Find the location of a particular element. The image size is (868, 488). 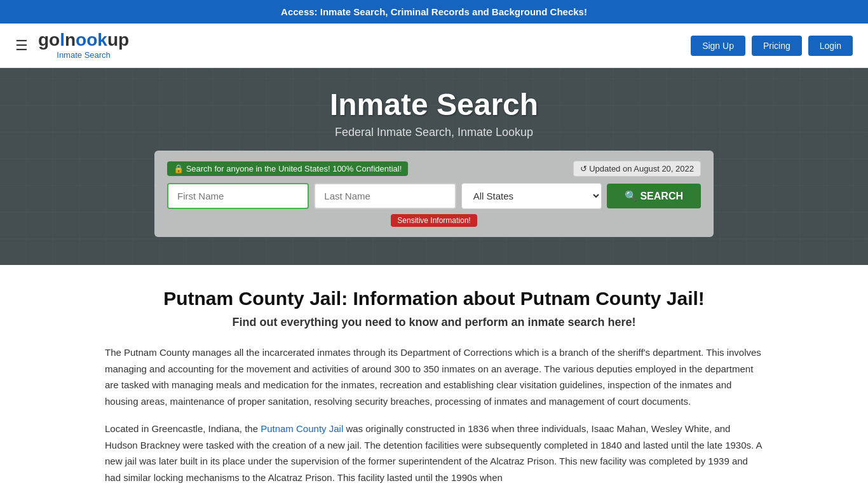

banner-text: Access: Inmate Search, Criminal Records … is located at coordinates (434, 11).